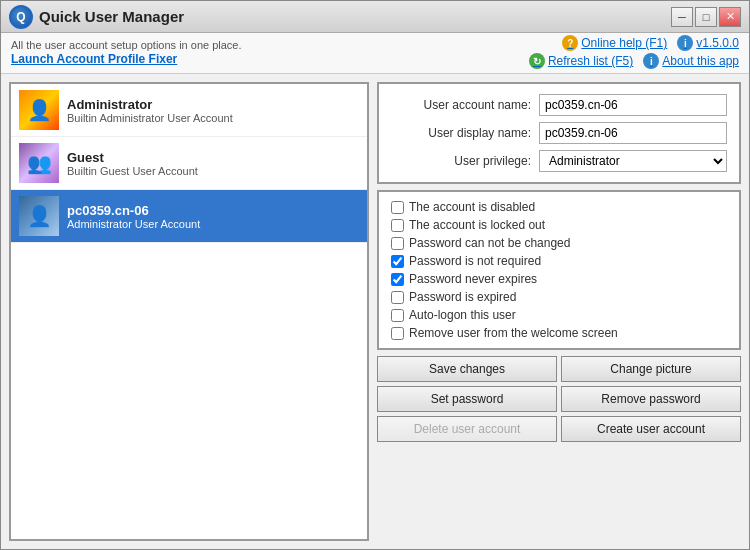 Image resolution: width=750 pixels, height=550 pixels. I want to click on delete-account-button: Delete user account, so click(467, 429).